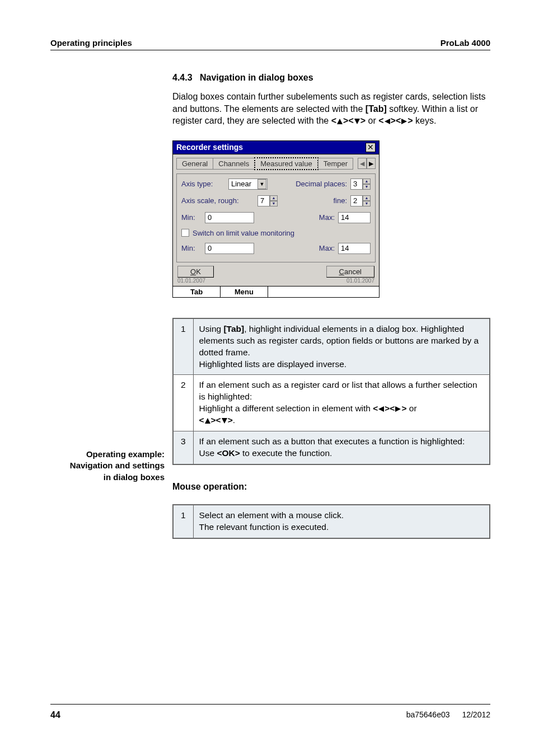 This screenshot has width=534, height=756. What do you see at coordinates (229, 248) in the screenshot?
I see `min2-input: 0` at bounding box center [229, 248].